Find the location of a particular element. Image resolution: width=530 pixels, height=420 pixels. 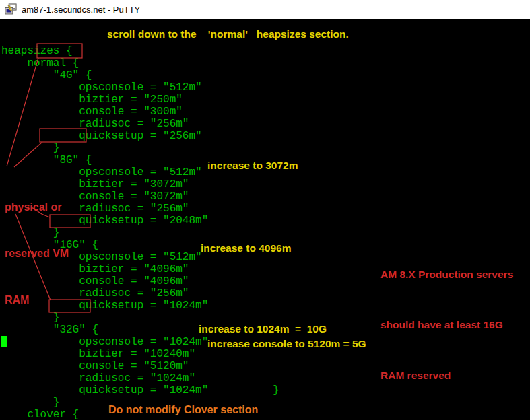

terminal-line: radiusoc = "1024m" is located at coordinates (140, 378).